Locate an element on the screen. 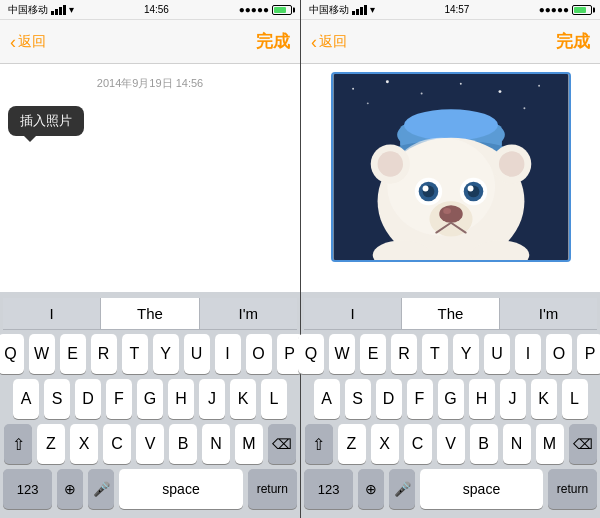 This screenshot has height=518, width=600. suggestion-I-right: I is located at coordinates (353, 314).